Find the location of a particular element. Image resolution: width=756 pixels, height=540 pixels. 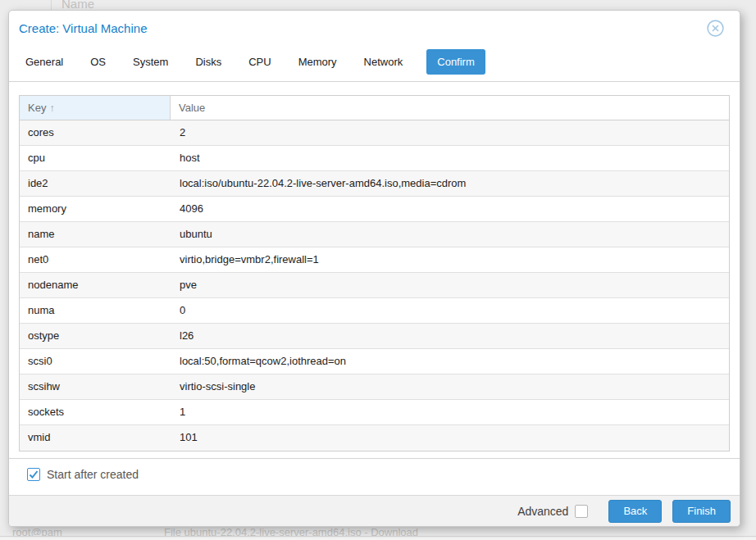

background-task-text: File ubuntu-22.04.2-live-server-amd64.is… is located at coordinates (291, 531).